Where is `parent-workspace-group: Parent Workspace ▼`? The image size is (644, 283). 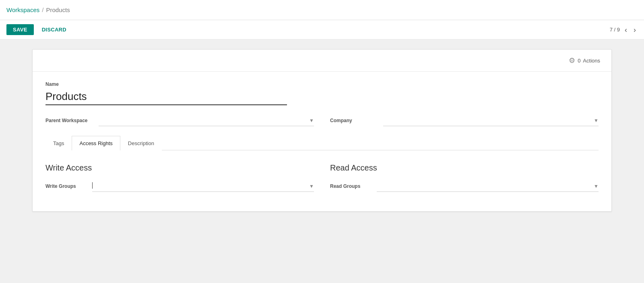
parent-workspace-group: Parent Workspace ▼ is located at coordinates (180, 121).